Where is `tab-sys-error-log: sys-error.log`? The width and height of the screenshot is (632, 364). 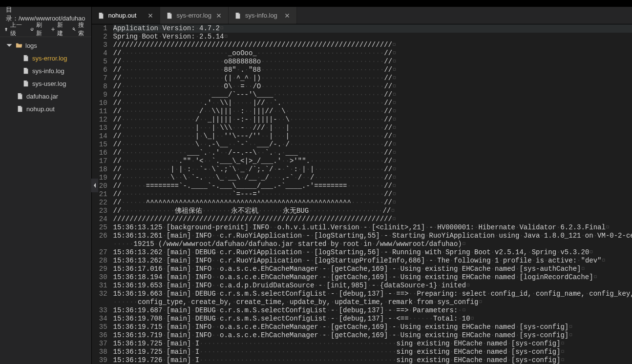 tab-sys-error-log: sys-error.log is located at coordinates (194, 16).